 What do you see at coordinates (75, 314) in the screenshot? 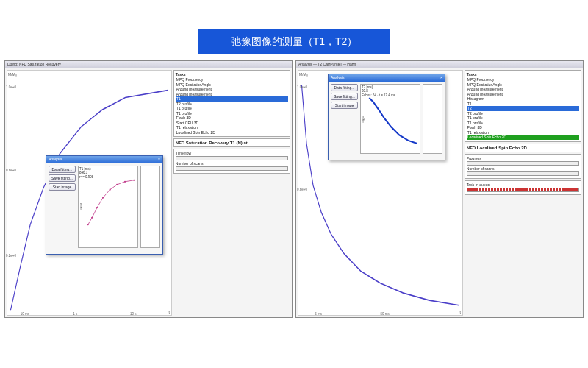
I see `xtick: 1 s` at bounding box center [75, 314].